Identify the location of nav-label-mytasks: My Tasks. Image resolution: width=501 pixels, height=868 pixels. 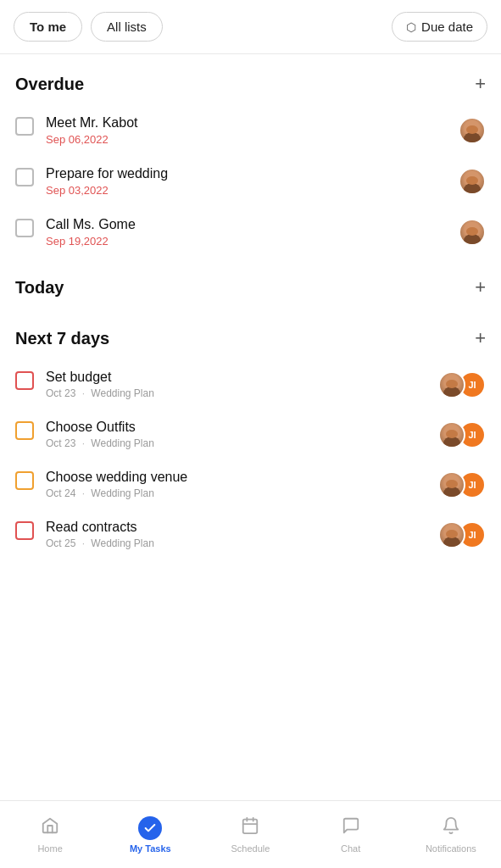
(151, 849).